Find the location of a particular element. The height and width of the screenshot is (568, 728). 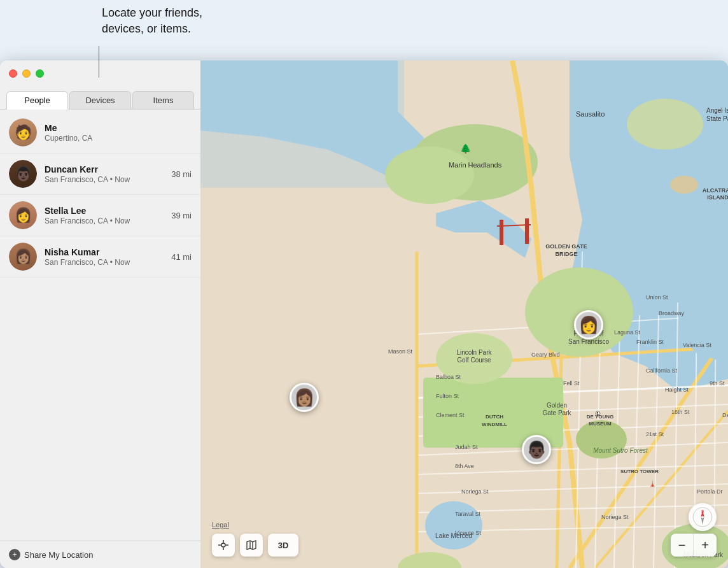

tab-people: People is located at coordinates (37, 101).